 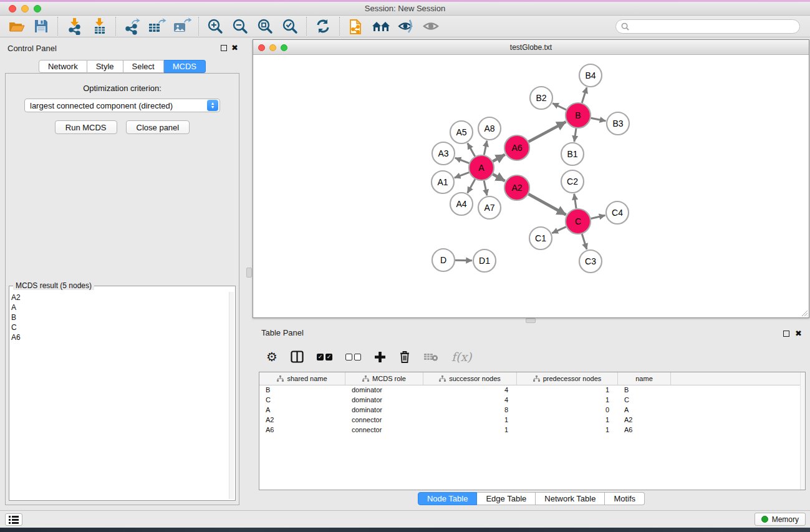 What do you see at coordinates (559, 107) in the screenshot?
I see `edge-B-B2` at bounding box center [559, 107].